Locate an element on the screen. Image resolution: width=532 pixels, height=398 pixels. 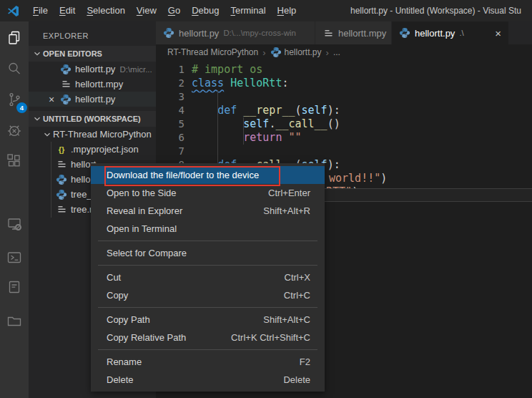
json-braces-icon: {} is located at coordinates (61, 150).